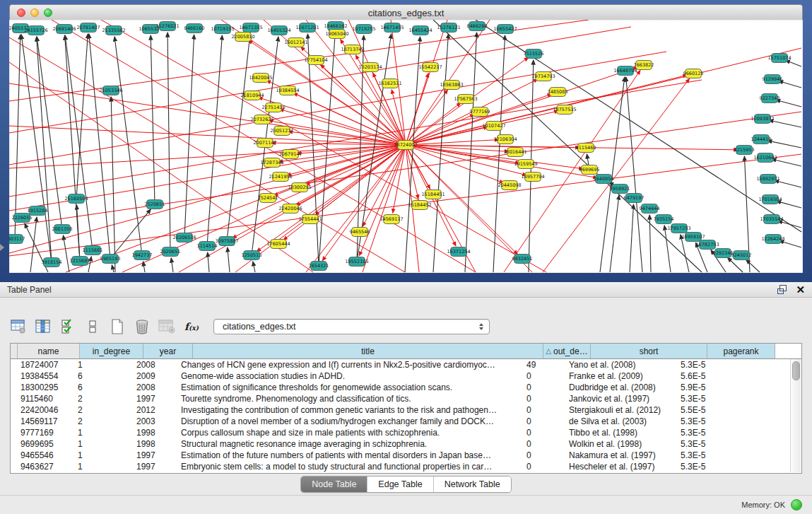 The height and width of the screenshot is (514, 812). I want to click on cell-pagerank: 5.9E-5, so click(707, 387).